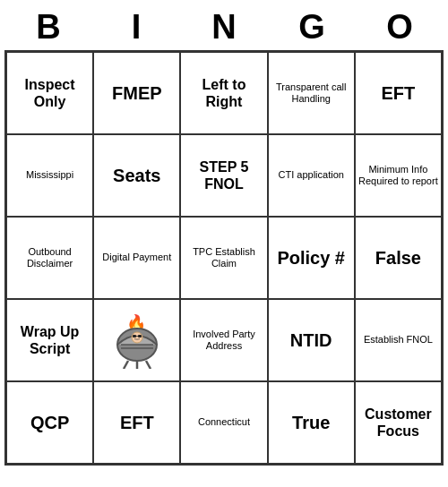 The image size is (448, 487). I want to click on cell-text-5: Mississippi, so click(50, 175).